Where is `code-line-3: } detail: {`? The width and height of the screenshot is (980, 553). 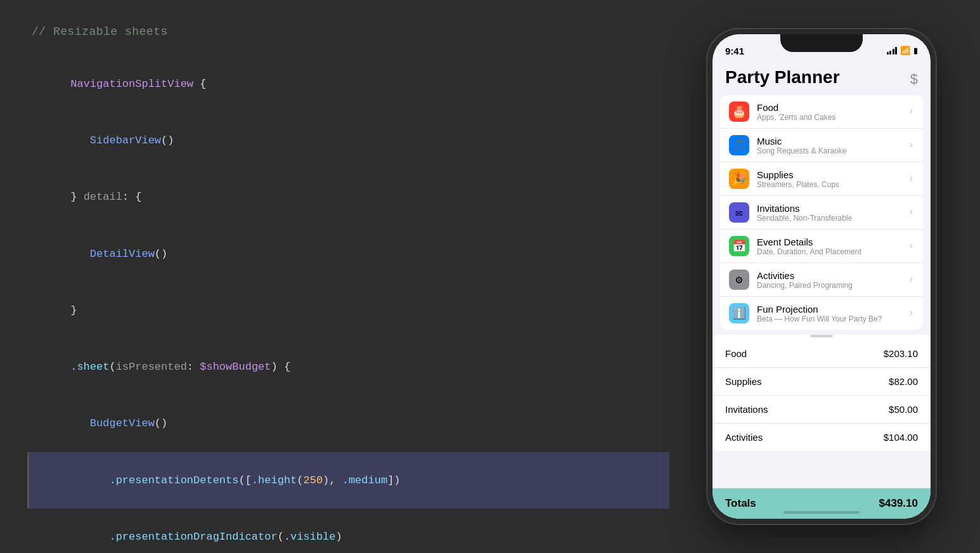
code-line-3: } detail: { is located at coordinates (351, 198).